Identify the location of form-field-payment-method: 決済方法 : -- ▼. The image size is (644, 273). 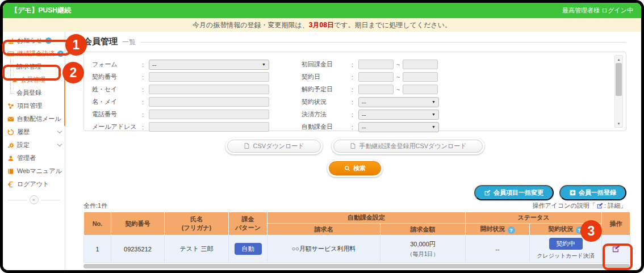
(448, 115).